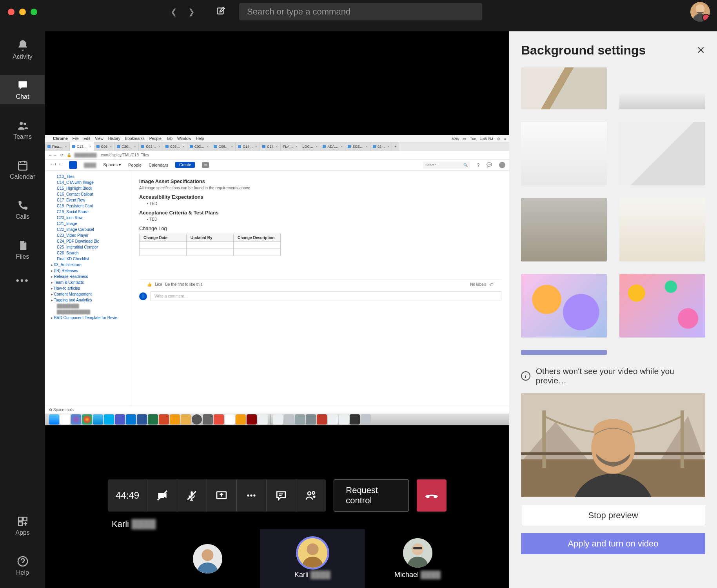  I want to click on new-tab-button: +, so click(396, 147).